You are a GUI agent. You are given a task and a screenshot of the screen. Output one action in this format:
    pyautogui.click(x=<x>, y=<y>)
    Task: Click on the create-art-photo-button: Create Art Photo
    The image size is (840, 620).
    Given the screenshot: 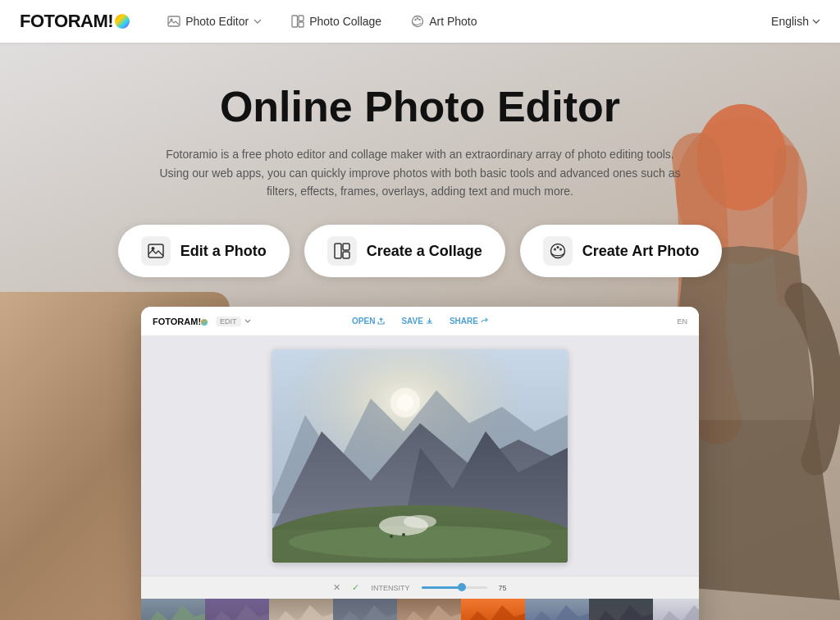 What is the action you would take?
    pyautogui.click(x=621, y=251)
    